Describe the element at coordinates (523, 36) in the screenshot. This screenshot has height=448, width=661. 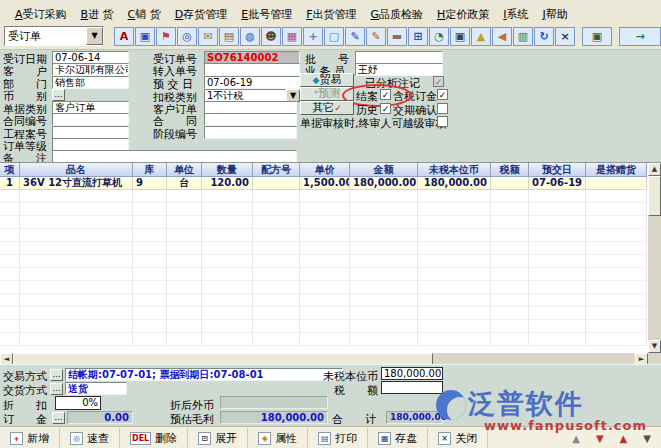
I see `sheet-icon: ▥` at that location.